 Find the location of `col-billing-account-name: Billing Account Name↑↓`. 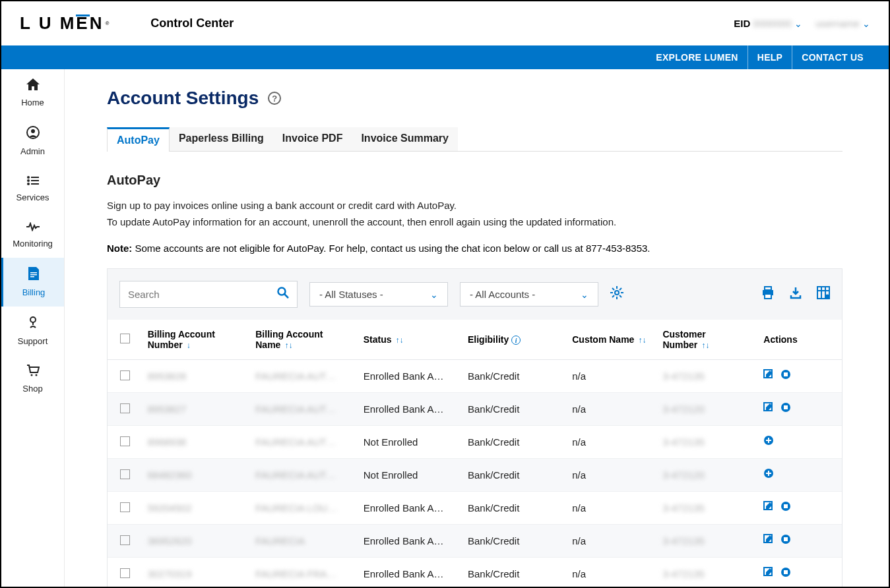

col-billing-account-name: Billing Account Name↑↓ is located at coordinates (304, 340).